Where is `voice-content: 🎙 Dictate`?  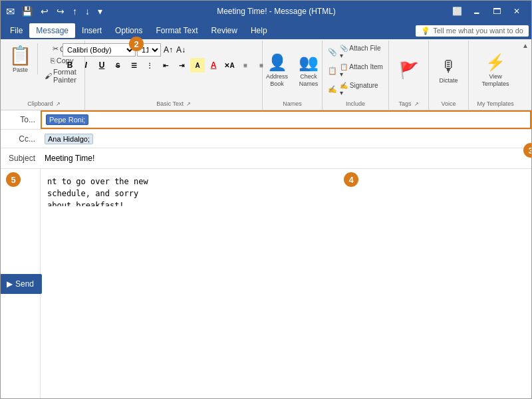 voice-content: 🎙 Dictate is located at coordinates (449, 70).